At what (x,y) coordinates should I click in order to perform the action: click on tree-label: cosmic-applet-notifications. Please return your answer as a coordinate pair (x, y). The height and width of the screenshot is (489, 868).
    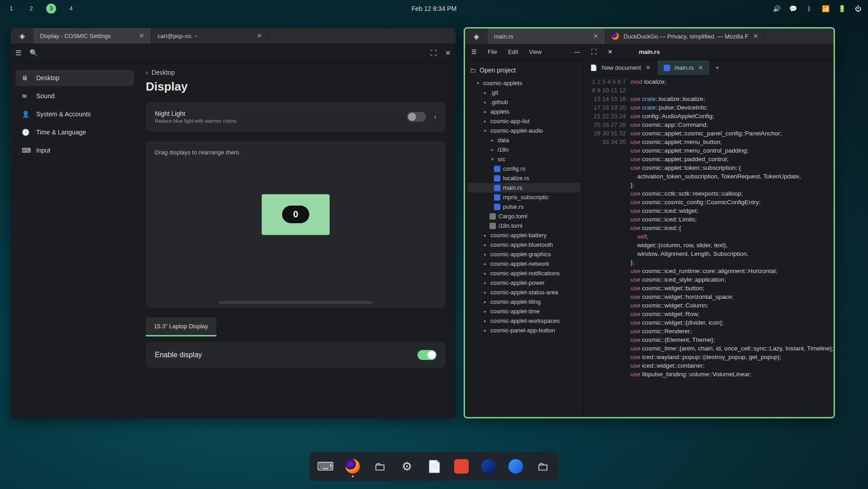
    Looking at the image, I should click on (525, 273).